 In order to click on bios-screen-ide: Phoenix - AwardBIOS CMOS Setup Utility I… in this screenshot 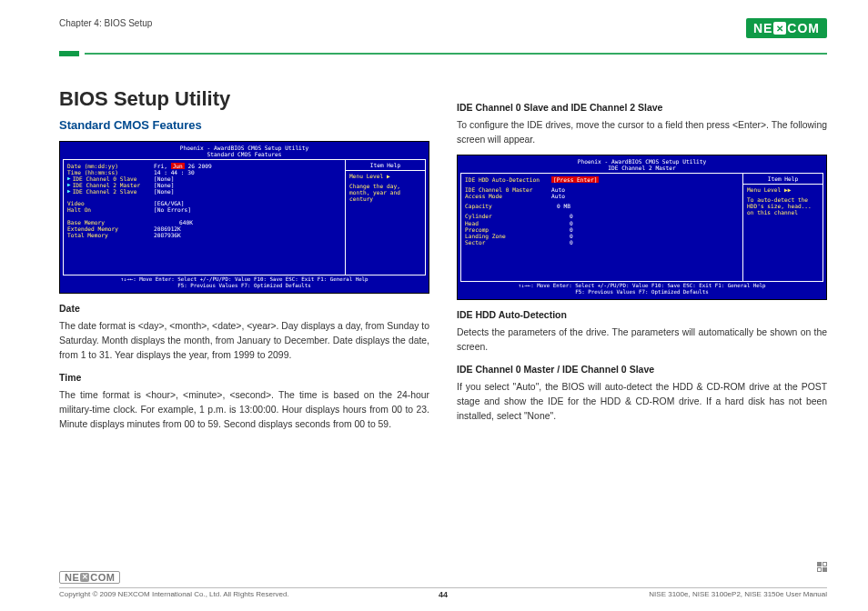, I will do `click(642, 227)`.